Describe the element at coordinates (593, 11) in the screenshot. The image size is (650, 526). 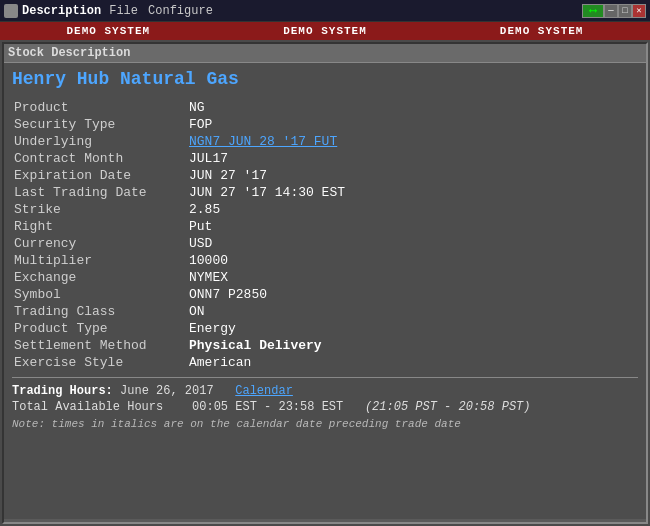
I see `link-icon: ⟷` at that location.